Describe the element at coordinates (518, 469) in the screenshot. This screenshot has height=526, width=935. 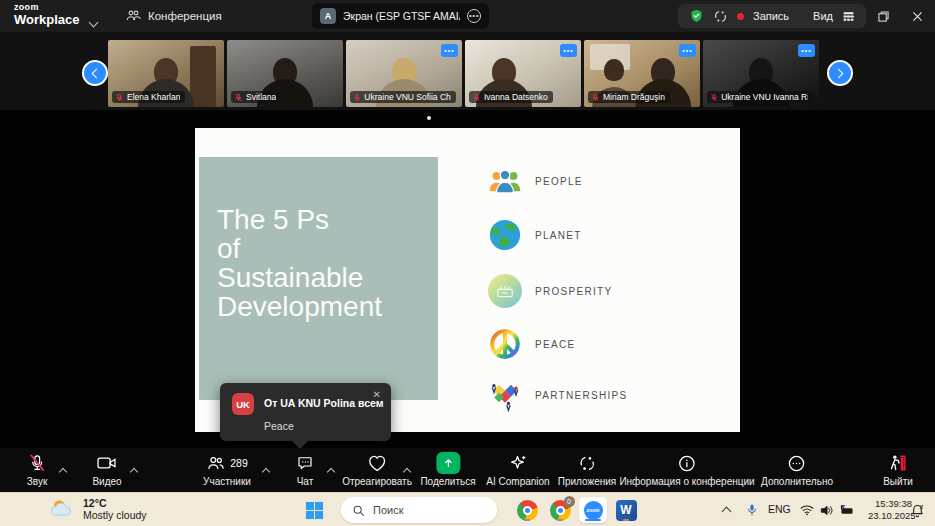
I see `ai-companion-button: AI Companion` at that location.